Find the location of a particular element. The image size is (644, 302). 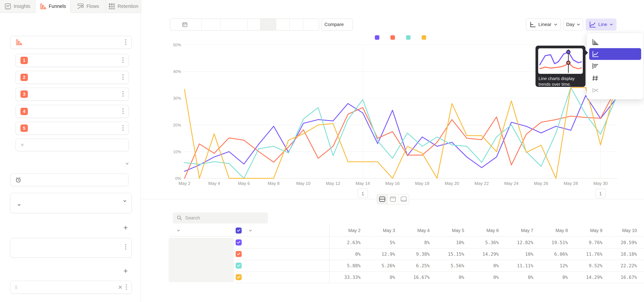

funnel-step-4: 4 is located at coordinates (72, 112).